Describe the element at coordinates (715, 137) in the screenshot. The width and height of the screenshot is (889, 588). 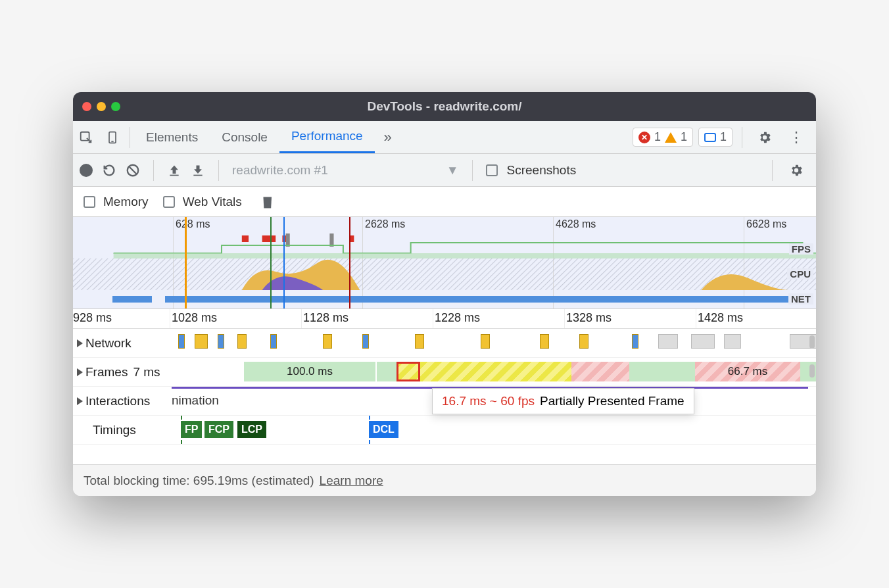
I see `messages-chip: 1` at that location.